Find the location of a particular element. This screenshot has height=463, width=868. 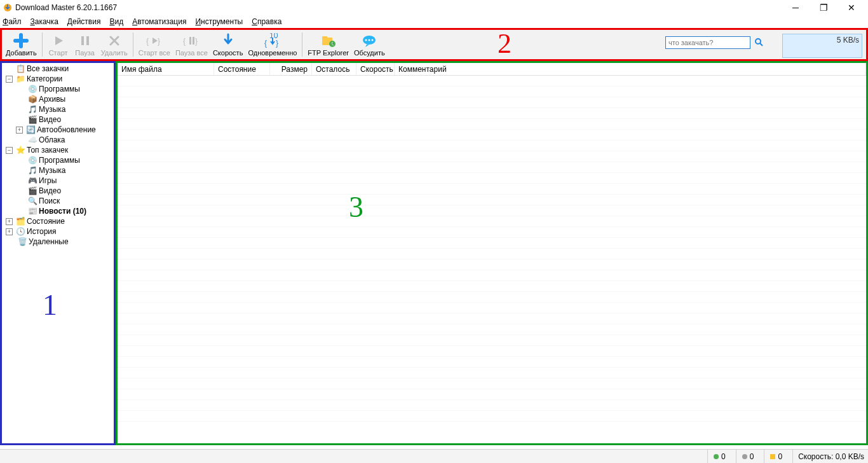

tree-top-music: 🎵Музыка is located at coordinates (58, 170).